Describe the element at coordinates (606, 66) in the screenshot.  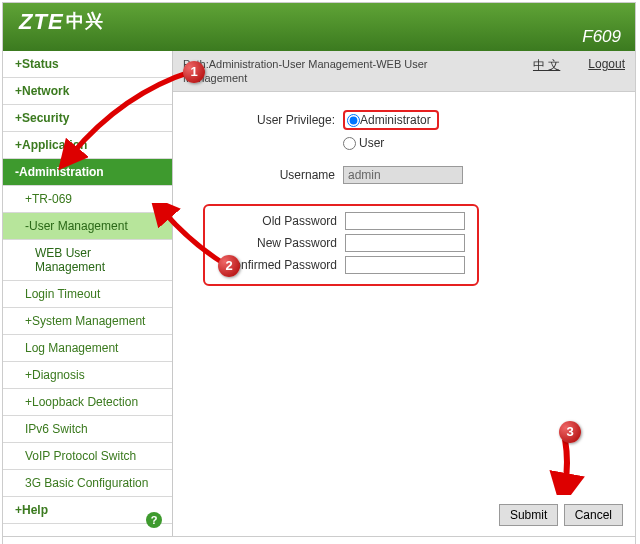
I see `logout-link: Logout` at that location.